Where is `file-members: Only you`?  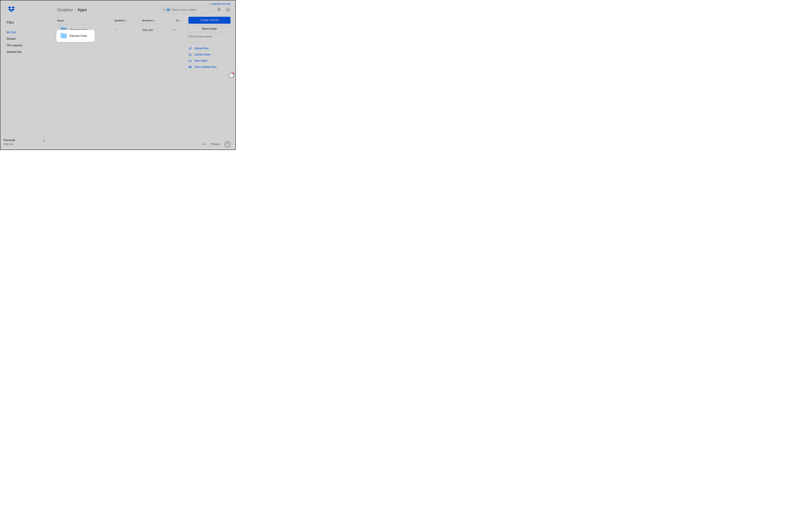 file-members: Only you is located at coordinates (156, 30).